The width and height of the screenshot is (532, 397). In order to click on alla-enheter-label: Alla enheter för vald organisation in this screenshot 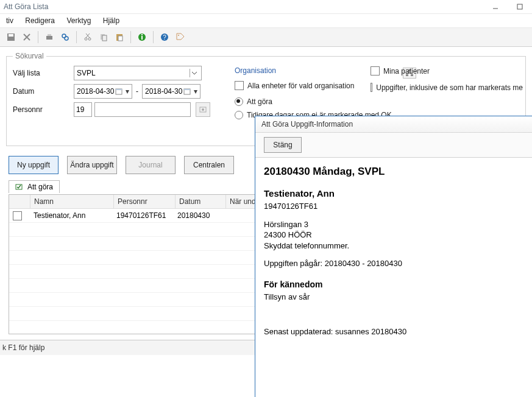, I will do `click(301, 86)`.